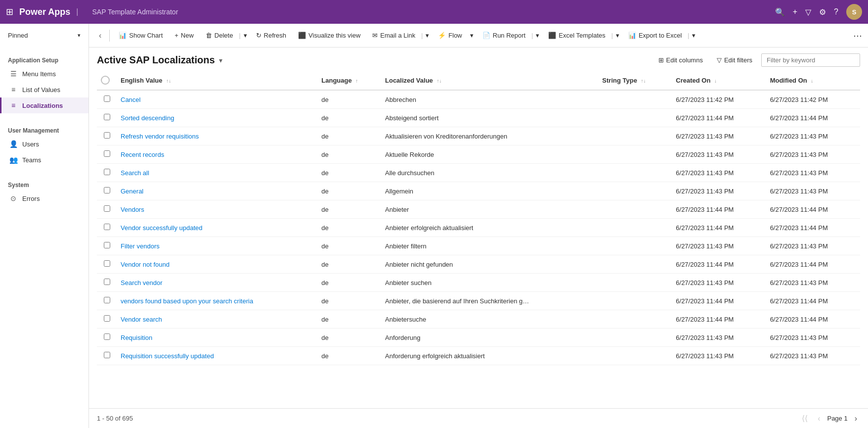  What do you see at coordinates (245, 36) in the screenshot?
I see `delete-dropdown-caret: ▾` at bounding box center [245, 36].